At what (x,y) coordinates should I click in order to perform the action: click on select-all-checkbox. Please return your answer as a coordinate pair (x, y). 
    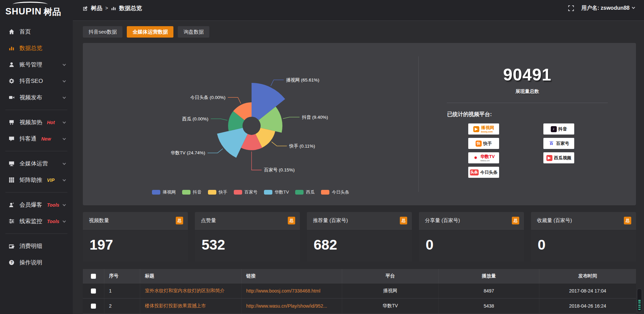
    Looking at the image, I should click on (93, 276).